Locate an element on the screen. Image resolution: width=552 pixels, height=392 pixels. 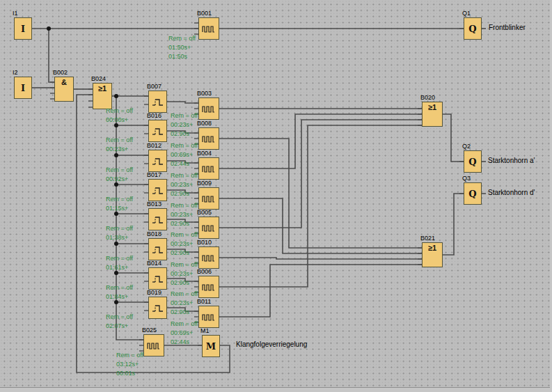
block-label: B018 is located at coordinates (155, 234).